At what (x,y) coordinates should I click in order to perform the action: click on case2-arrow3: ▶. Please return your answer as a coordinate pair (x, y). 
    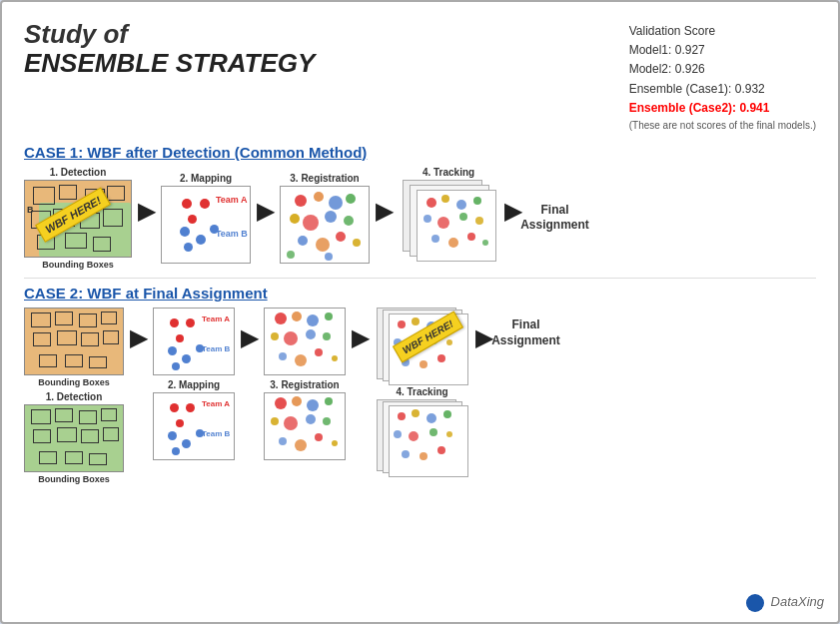
    Looking at the image, I should click on (360, 338).